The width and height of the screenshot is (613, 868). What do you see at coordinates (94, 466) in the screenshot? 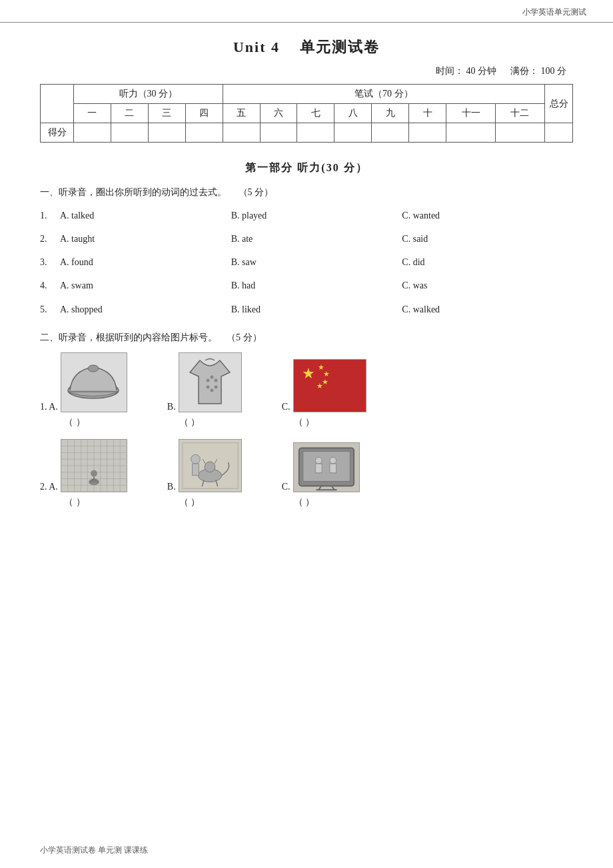
I see `scene2a-icon` at bounding box center [94, 466].